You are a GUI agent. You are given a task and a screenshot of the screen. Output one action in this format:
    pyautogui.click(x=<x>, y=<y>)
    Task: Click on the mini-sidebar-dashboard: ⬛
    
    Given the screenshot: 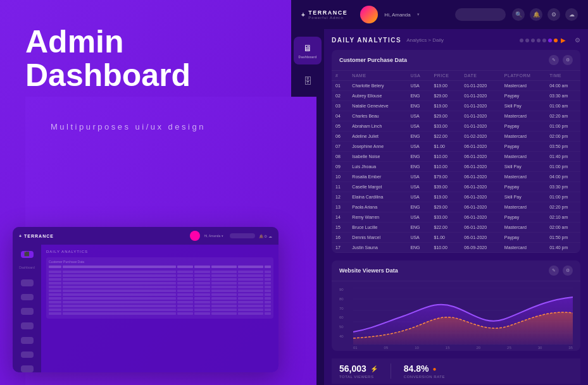 What is the action you would take?
    pyautogui.click(x=27, y=254)
    